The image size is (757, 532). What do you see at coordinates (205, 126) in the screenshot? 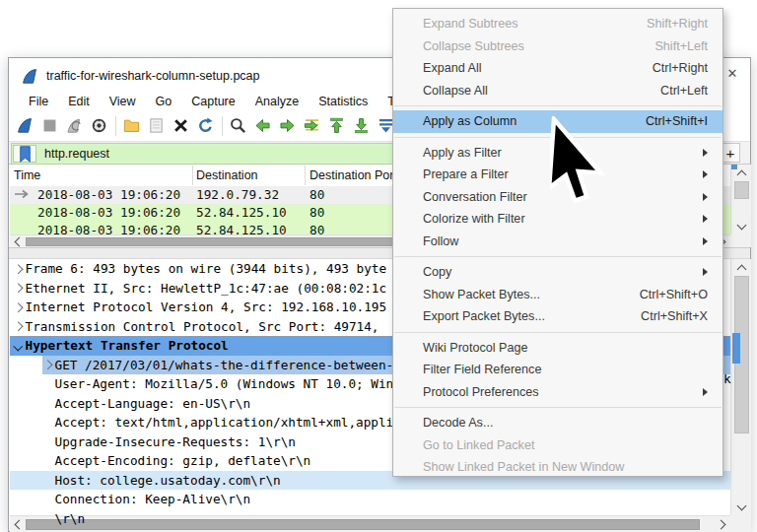
I see `reload-icon` at bounding box center [205, 126].